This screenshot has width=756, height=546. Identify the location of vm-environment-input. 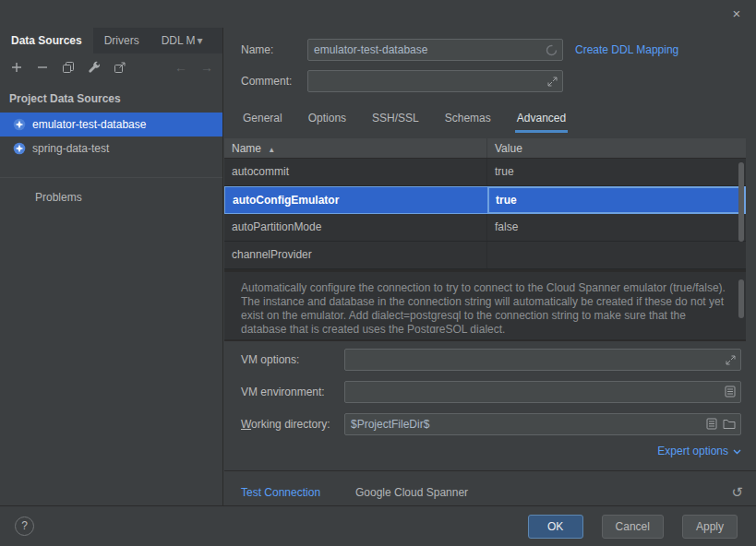
(543, 392).